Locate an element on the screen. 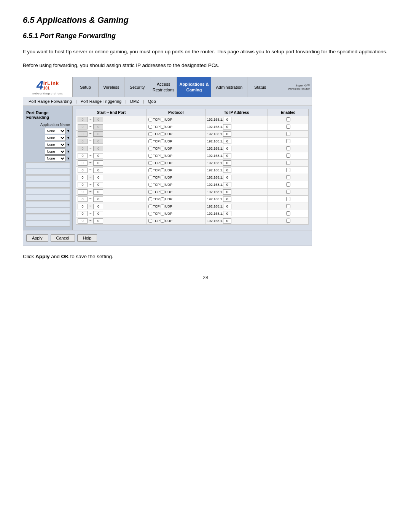 The height and width of the screenshot is (532, 411). tab-status: Status is located at coordinates (260, 87).